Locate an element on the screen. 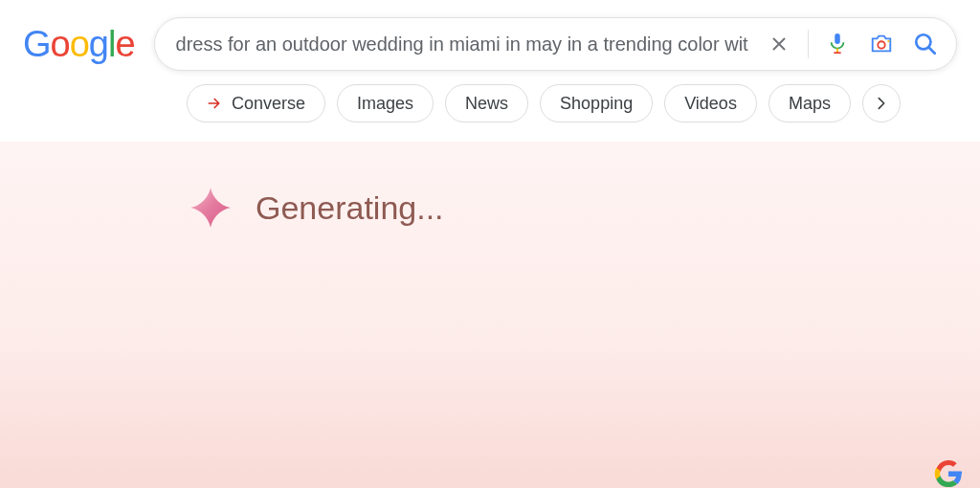  more-filters-button is located at coordinates (881, 103).